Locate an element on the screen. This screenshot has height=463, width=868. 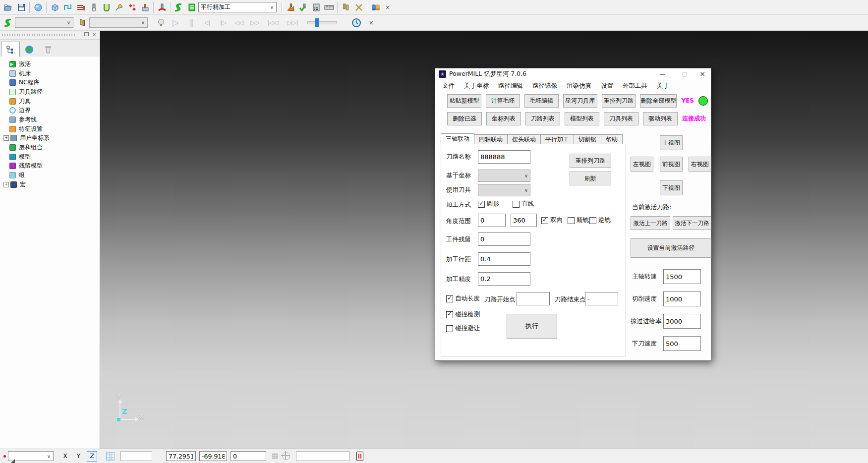
collision-avoid-checkbox-row: 碰撞避让 is located at coordinates (463, 328).